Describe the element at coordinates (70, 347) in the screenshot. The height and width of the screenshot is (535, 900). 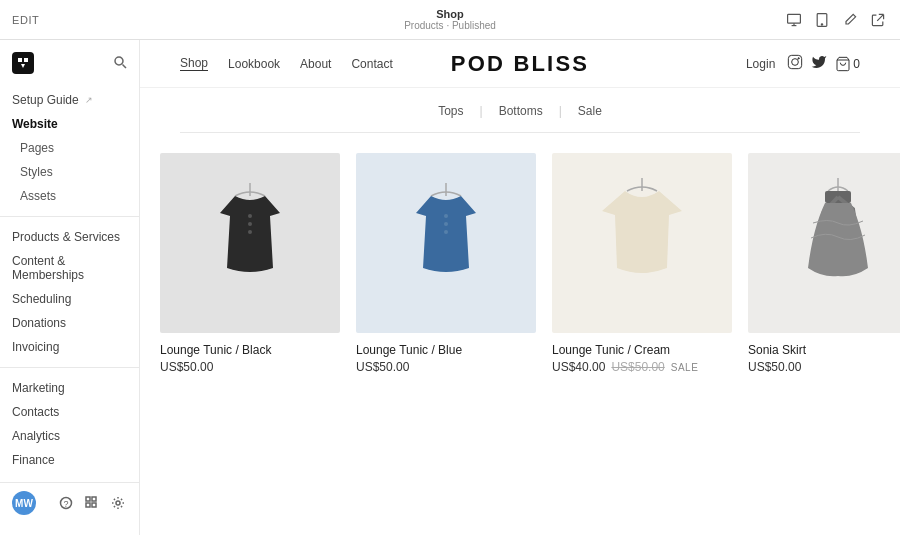
I see `sidebar-item-invoicing: Invoicing` at that location.